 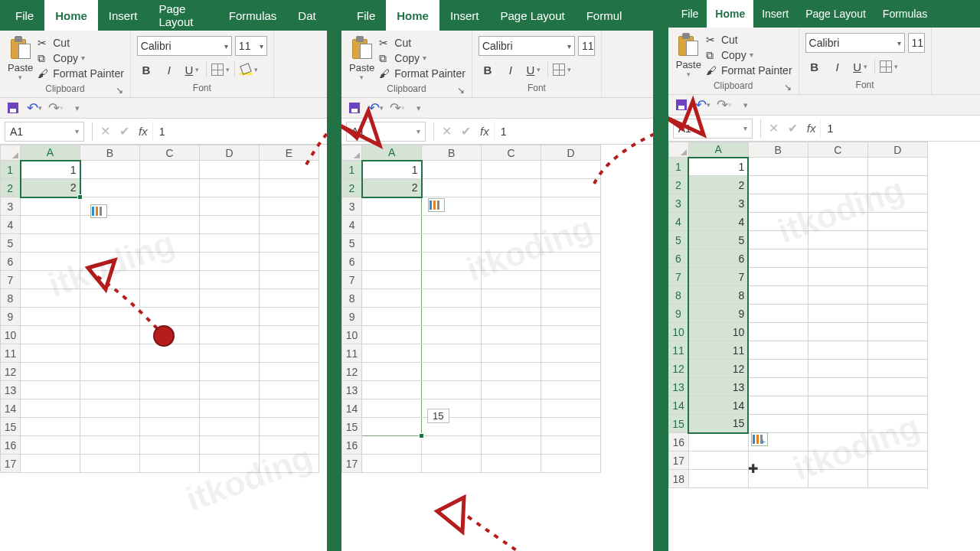 I want to click on row-header: 10, so click(x=678, y=332).